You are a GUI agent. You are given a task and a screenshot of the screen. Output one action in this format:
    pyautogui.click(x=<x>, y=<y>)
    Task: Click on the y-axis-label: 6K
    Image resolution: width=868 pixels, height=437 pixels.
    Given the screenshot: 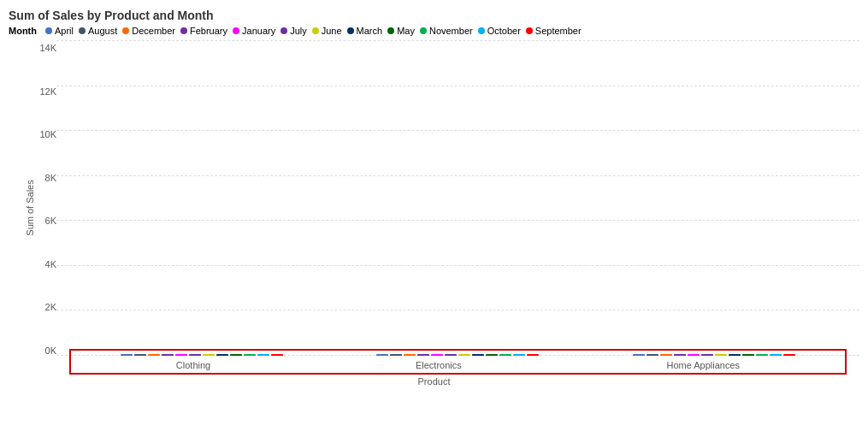 What is the action you would take?
    pyautogui.click(x=51, y=221)
    